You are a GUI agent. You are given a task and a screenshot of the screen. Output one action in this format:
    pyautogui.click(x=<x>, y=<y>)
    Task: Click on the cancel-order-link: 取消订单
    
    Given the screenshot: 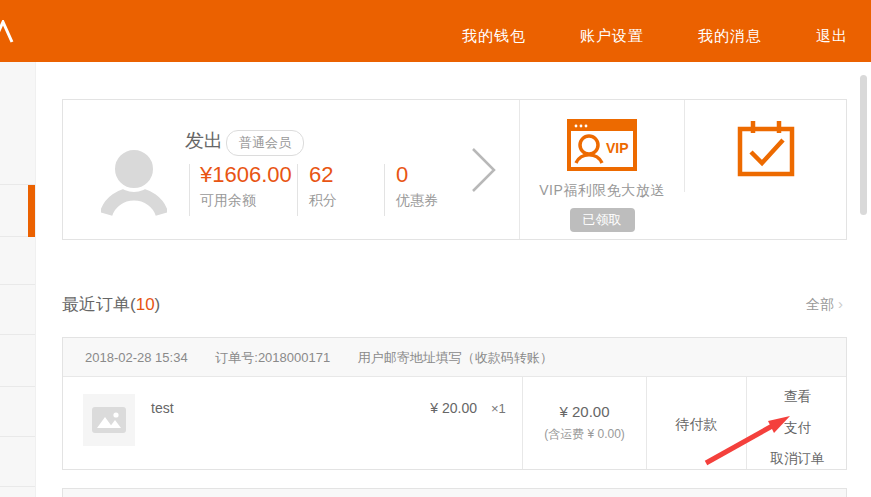 What is the action you would take?
    pyautogui.click(x=798, y=459)
    